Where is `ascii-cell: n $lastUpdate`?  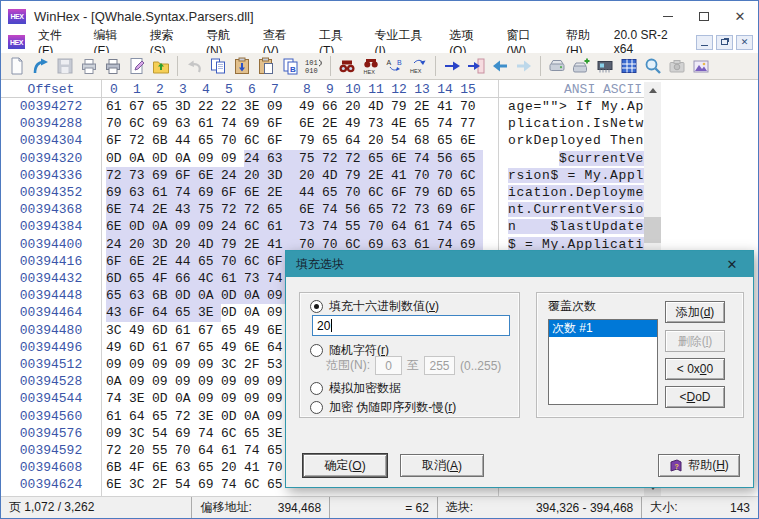
ascii-cell: n $lastUpdate is located at coordinates (576, 226).